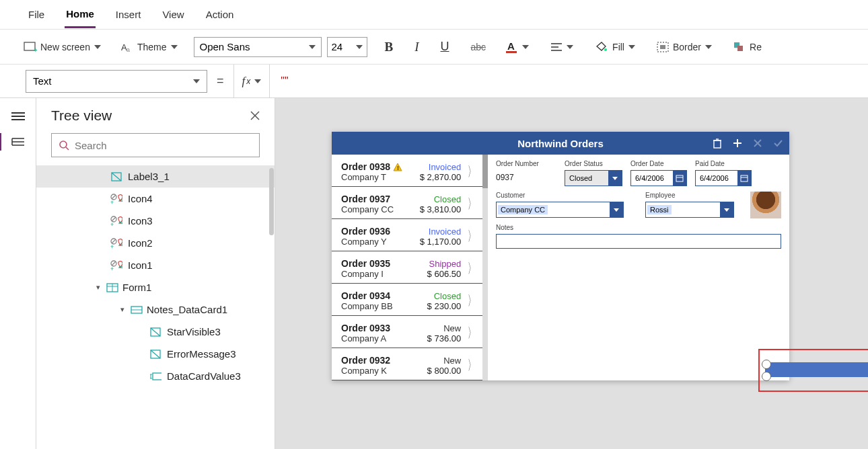 The height and width of the screenshot is (449, 868). Describe the element at coordinates (272, 202) in the screenshot. I see `scrollbar-thumb` at that location.